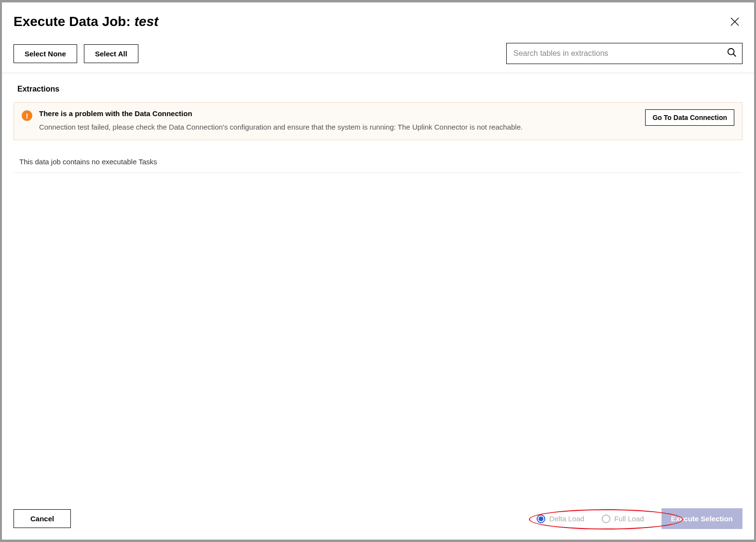 This screenshot has height=542, width=756. What do you see at coordinates (42, 518) in the screenshot?
I see `cancel-button: Cancel` at bounding box center [42, 518].